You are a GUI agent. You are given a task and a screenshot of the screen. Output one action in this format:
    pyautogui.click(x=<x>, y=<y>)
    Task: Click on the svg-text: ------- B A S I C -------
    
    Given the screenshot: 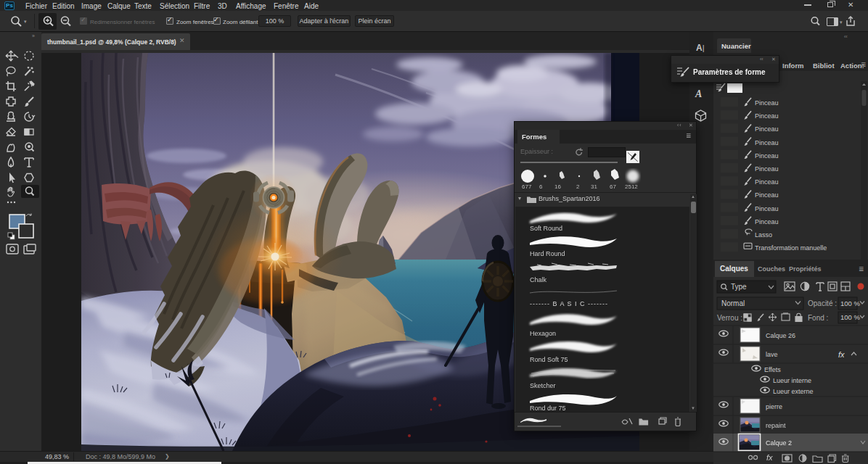 What is the action you would take?
    pyautogui.click(x=569, y=304)
    